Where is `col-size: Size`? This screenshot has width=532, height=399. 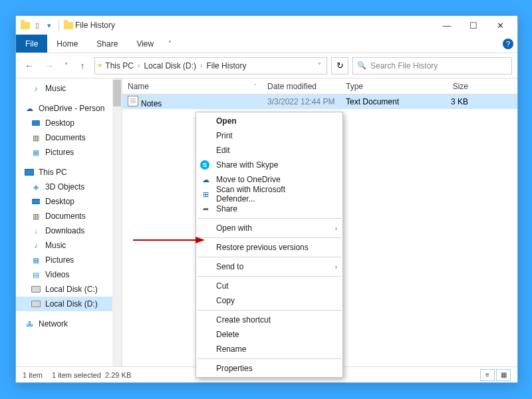 col-size: Size is located at coordinates (447, 86).